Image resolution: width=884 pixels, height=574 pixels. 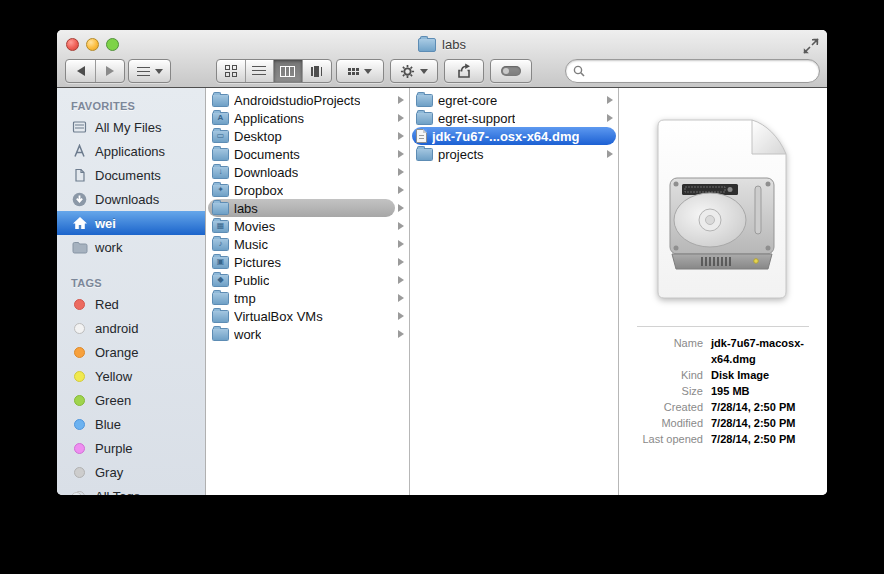 I want to click on file-row: ♪Music, so click(x=308, y=244).